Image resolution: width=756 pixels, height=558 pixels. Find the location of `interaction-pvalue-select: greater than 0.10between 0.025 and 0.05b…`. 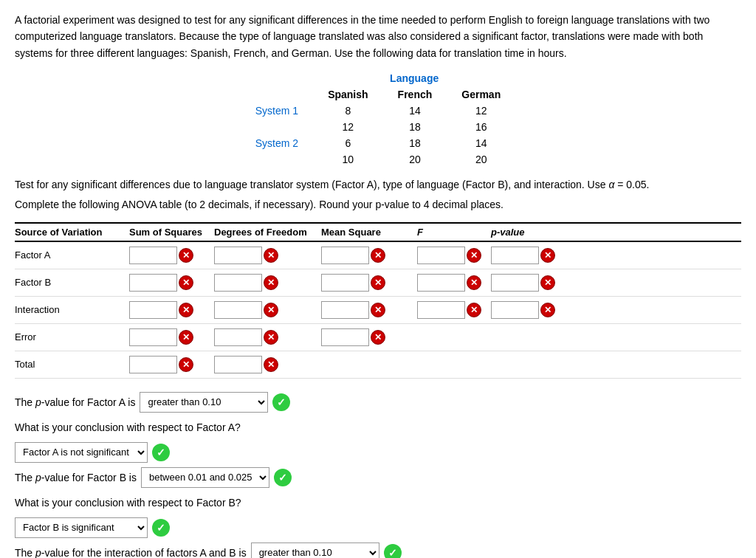

interaction-pvalue-select: greater than 0.10between 0.025 and 0.05b… is located at coordinates (315, 551).